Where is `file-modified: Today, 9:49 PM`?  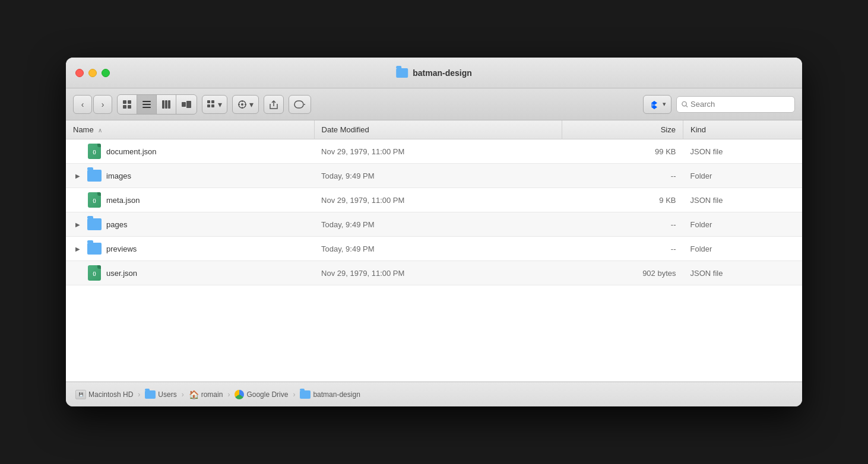 file-modified: Today, 9:49 PM is located at coordinates (438, 176).